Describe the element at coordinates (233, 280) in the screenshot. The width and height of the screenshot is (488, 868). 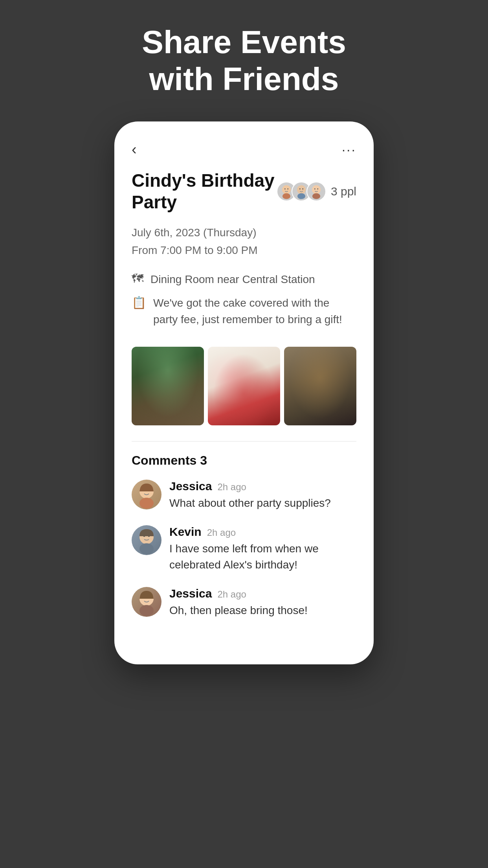
I see `location-text: Dining Room near Central Station` at that location.